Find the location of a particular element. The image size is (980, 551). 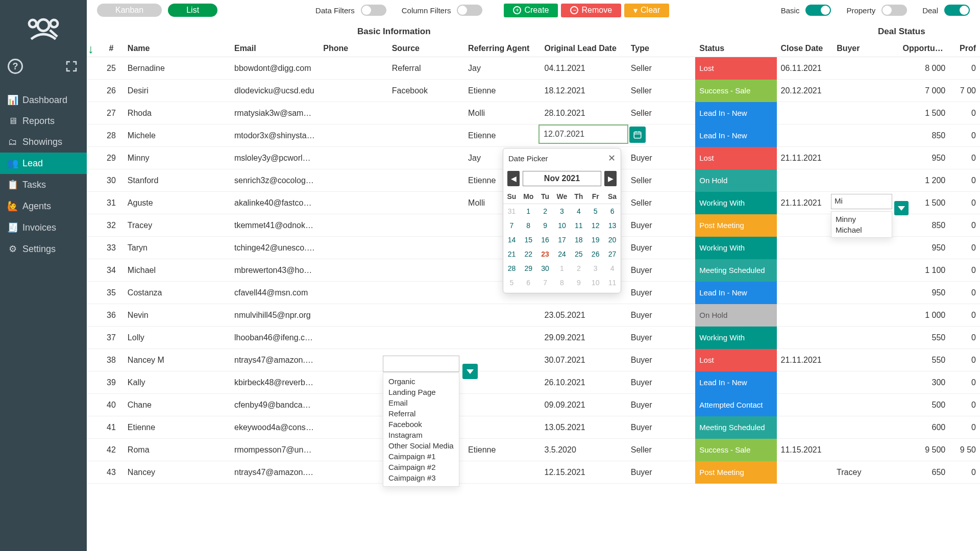

column-filters-toggle is located at coordinates (470, 10).